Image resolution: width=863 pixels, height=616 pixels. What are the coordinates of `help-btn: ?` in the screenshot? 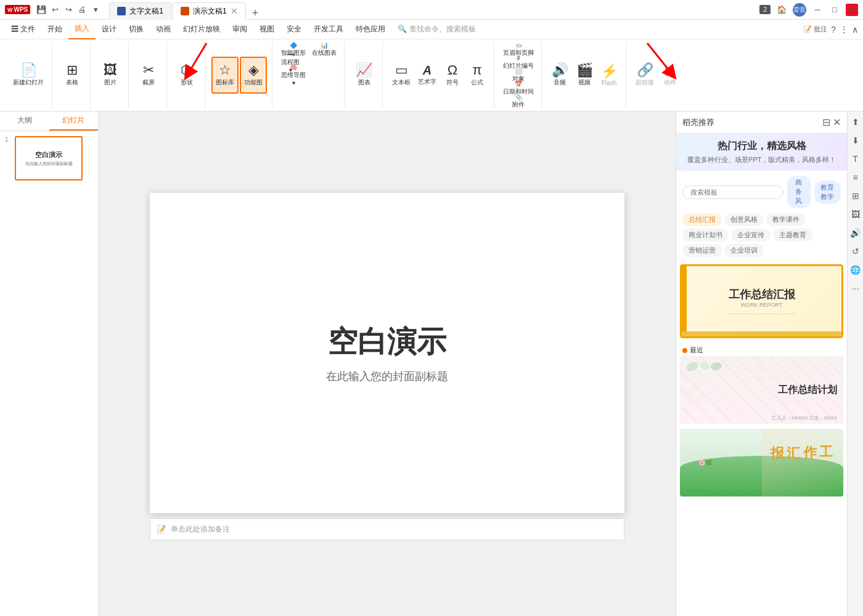 It's located at (833, 30).